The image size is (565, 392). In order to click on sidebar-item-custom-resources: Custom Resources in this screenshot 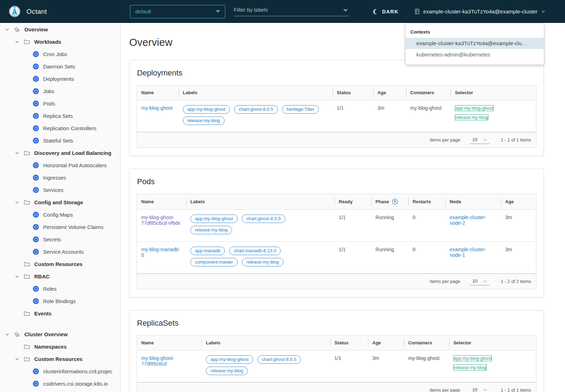, I will do `click(60, 264)`.